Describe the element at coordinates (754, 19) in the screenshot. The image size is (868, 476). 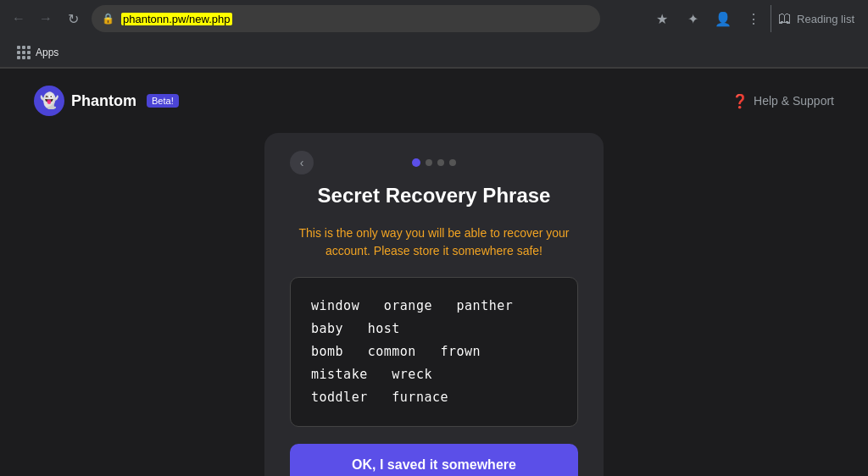
I see `toolbar-right: ★ ✦ 👤 ⋮ 🕮 Reading list` at that location.